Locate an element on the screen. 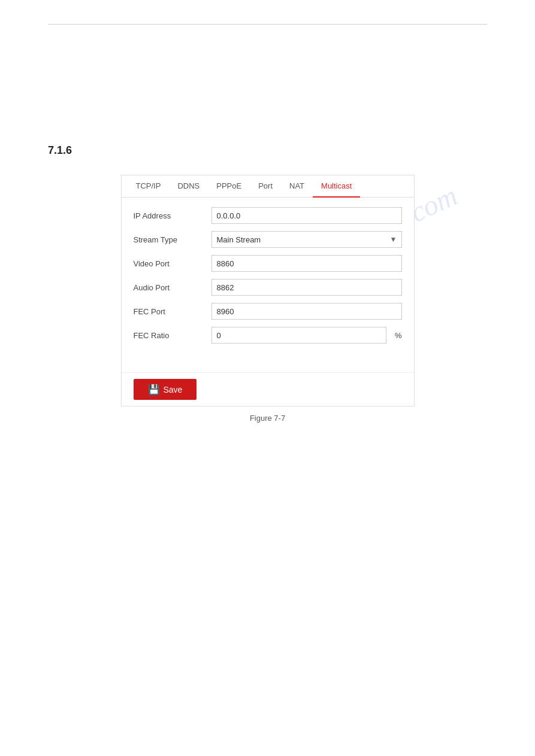 The width and height of the screenshot is (535, 756). audio-port-input is located at coordinates (307, 287).